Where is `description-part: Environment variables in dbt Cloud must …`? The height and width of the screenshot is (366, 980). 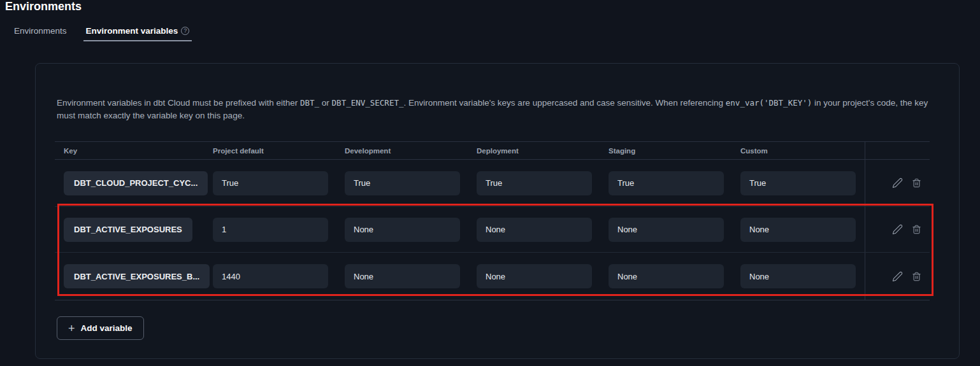 description-part: Environment variables in dbt Cloud must … is located at coordinates (178, 103).